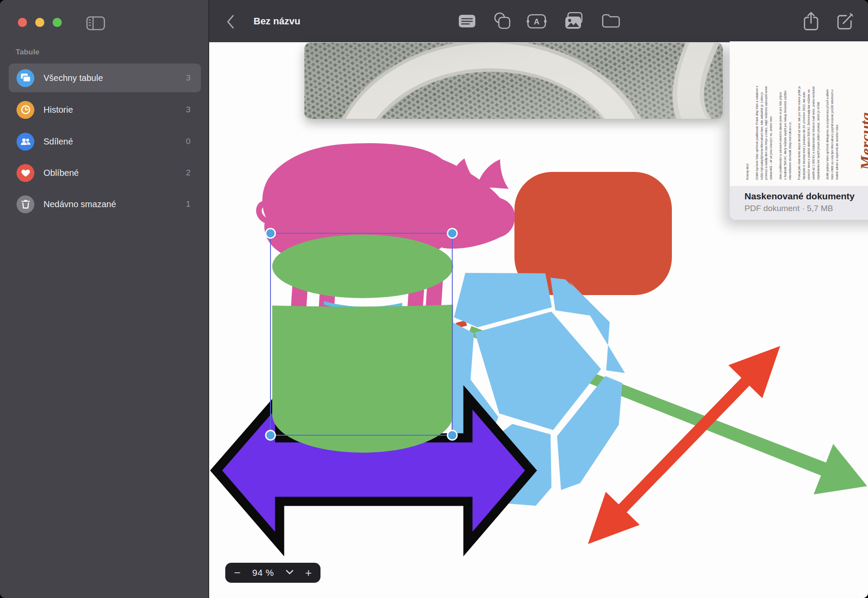 Image resolution: width=868 pixels, height=598 pixels. What do you see at coordinates (115, 78) in the screenshot?
I see `sidebar-item-label: Všechny tabule` at bounding box center [115, 78].